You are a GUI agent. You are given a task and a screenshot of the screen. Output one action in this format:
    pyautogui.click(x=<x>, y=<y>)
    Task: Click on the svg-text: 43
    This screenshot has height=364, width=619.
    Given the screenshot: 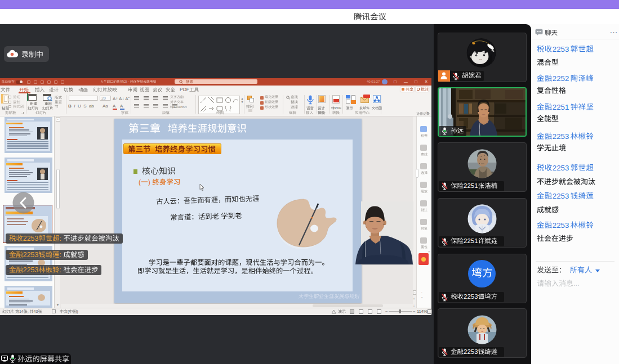 What is the action you would take?
    pyautogui.click(x=36, y=312)
    